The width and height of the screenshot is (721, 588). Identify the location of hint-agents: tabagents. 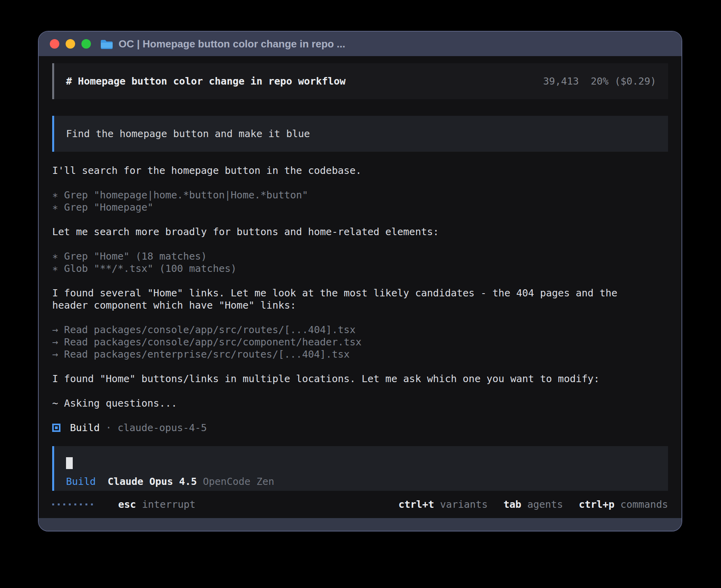
(534, 504).